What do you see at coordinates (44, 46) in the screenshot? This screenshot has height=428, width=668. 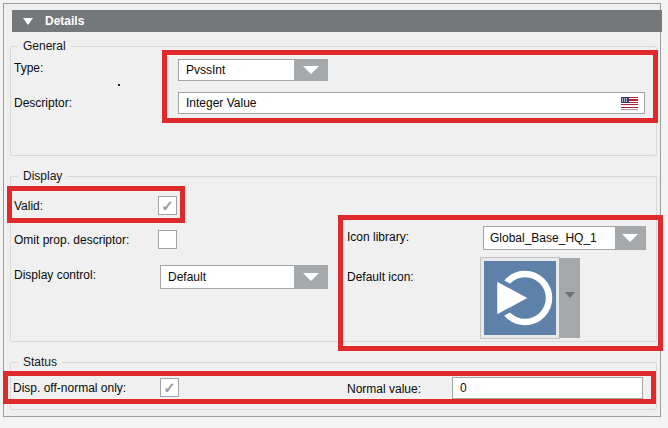 I see `general-group-label: General` at bounding box center [44, 46].